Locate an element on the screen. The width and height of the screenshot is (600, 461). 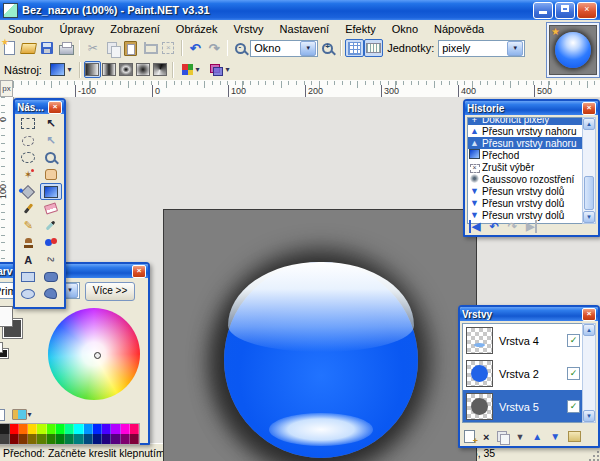
history-item-selected: ▲Přesun vrstvy nahoru is located at coordinates (526, 143).